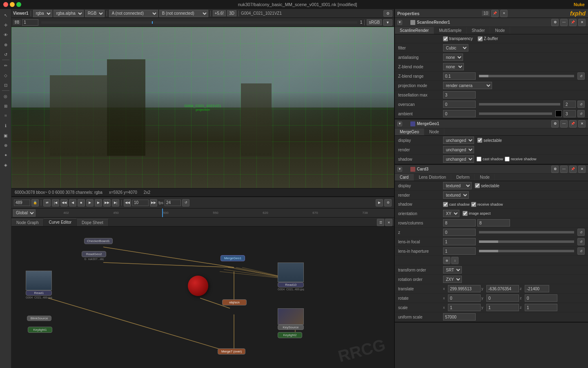 This screenshot has height=368, width=588. I want to click on card-display-select: texturedoffwireframe, so click(457, 186).